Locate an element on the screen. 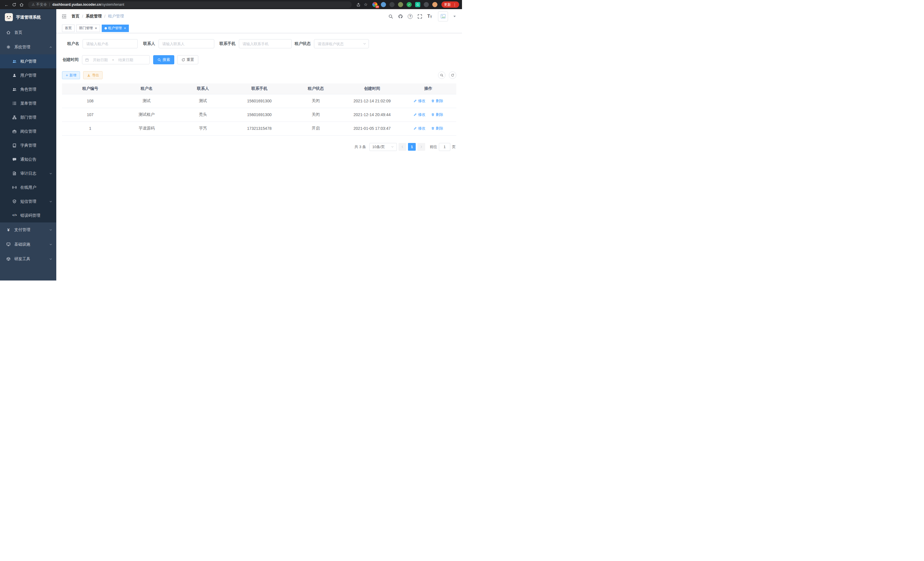 The image size is (924, 561). export-button: 导出 is located at coordinates (93, 75).